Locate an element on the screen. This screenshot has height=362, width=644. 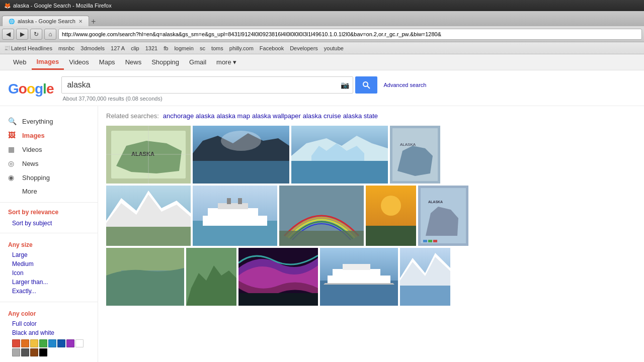
related-cruise: alaska cruise is located at coordinates (322, 116).